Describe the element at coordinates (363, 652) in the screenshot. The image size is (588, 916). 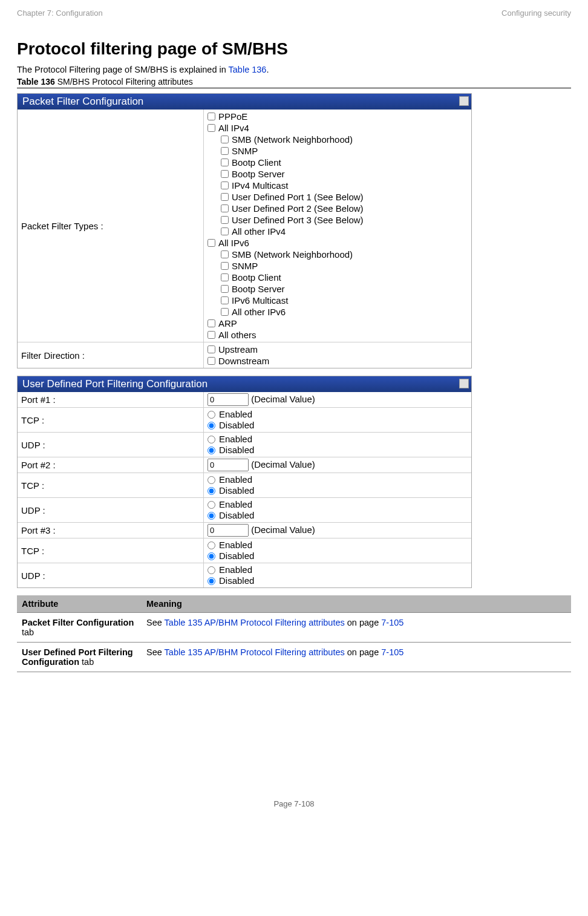
I see `m2-mid: on page` at that location.